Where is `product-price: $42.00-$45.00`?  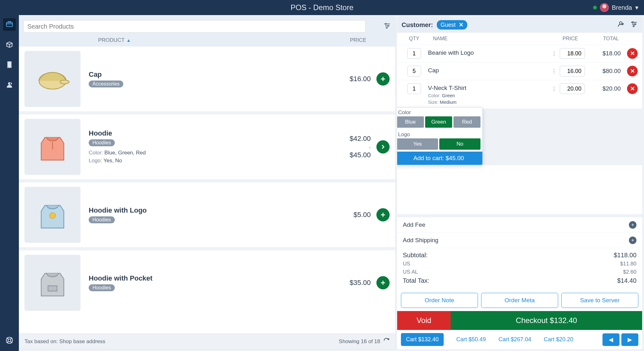
product-price: $42.00-$45.00 is located at coordinates (360, 147).